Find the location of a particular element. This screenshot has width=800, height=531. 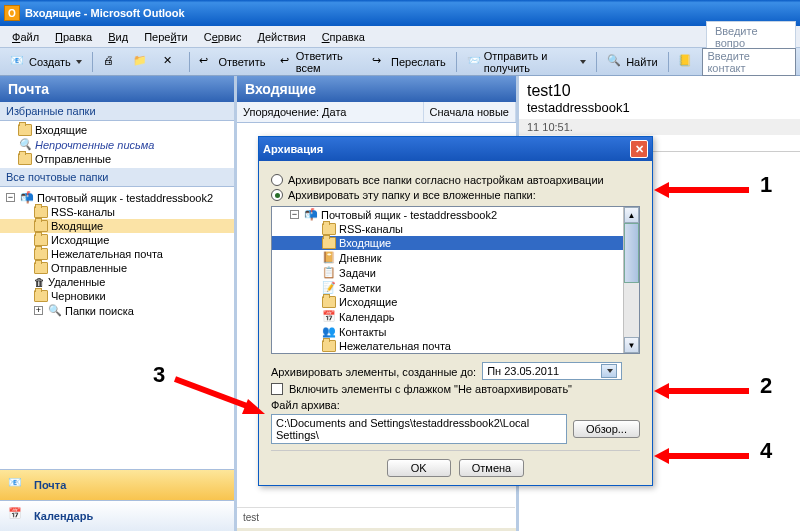

dlg-folder-journal: 📔Дневник is located at coordinates (456, 258).